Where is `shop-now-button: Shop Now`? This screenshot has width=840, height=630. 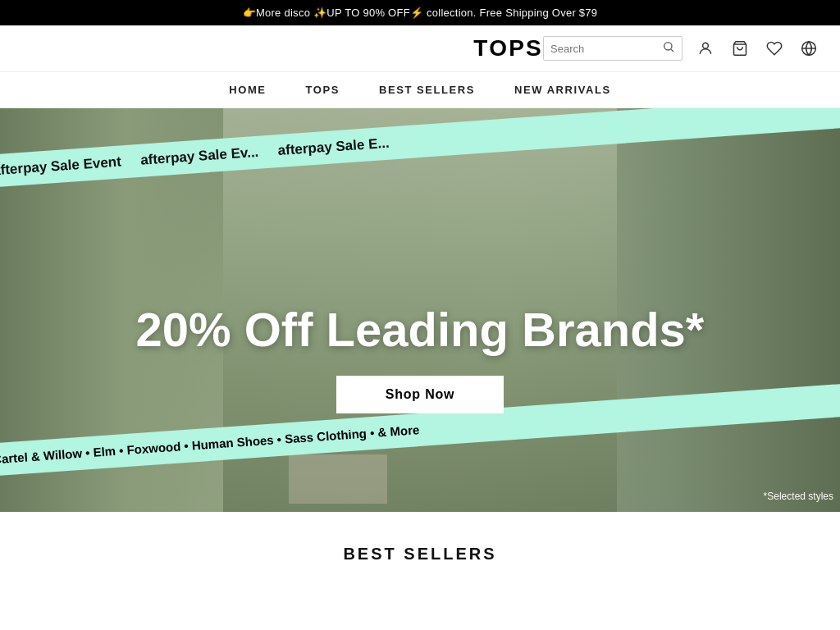 shop-now-button: Shop Now is located at coordinates (420, 395).